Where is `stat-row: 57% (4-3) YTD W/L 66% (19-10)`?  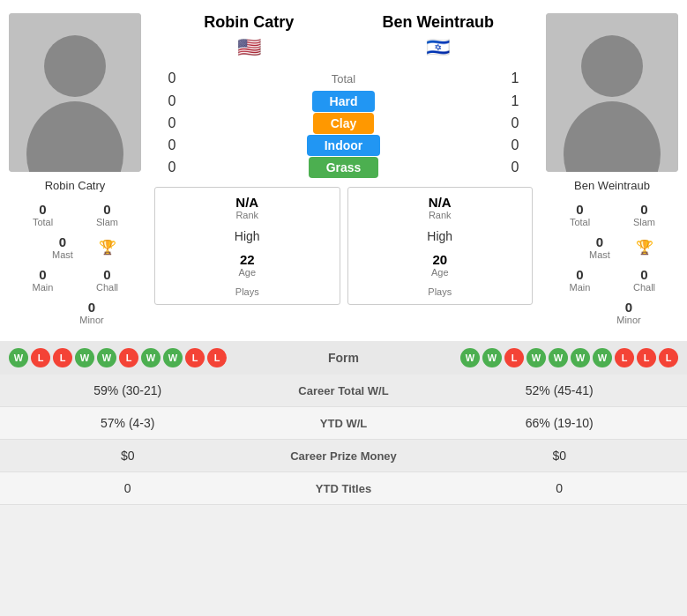
stat-row: 57% (4-3) YTD W/L 66% (19-10) is located at coordinates (344, 423).